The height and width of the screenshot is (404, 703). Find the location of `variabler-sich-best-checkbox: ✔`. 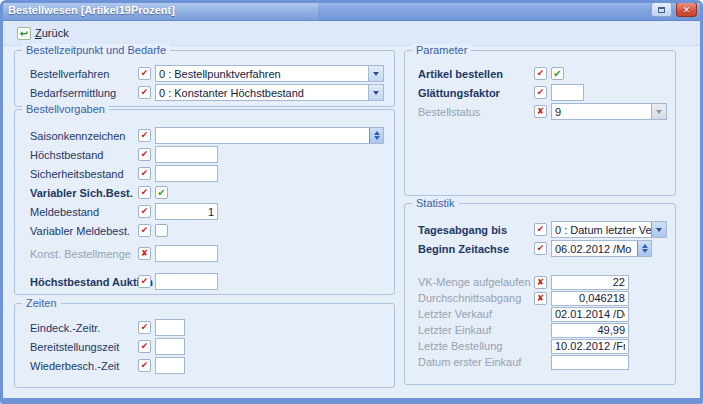

variabler-sich-best-checkbox: ✔ is located at coordinates (162, 192).